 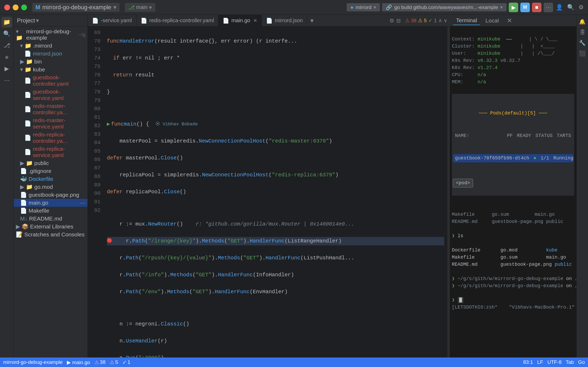 I want to click on project-label: M mirrord-go-debug-example ▾, so click(x=76, y=7).